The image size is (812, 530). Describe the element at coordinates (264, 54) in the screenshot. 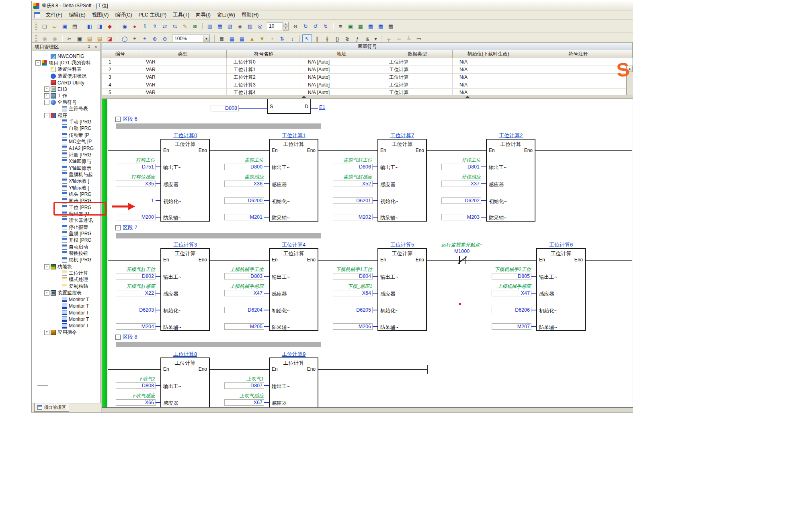

I see `column-header: 符号名称` at that location.